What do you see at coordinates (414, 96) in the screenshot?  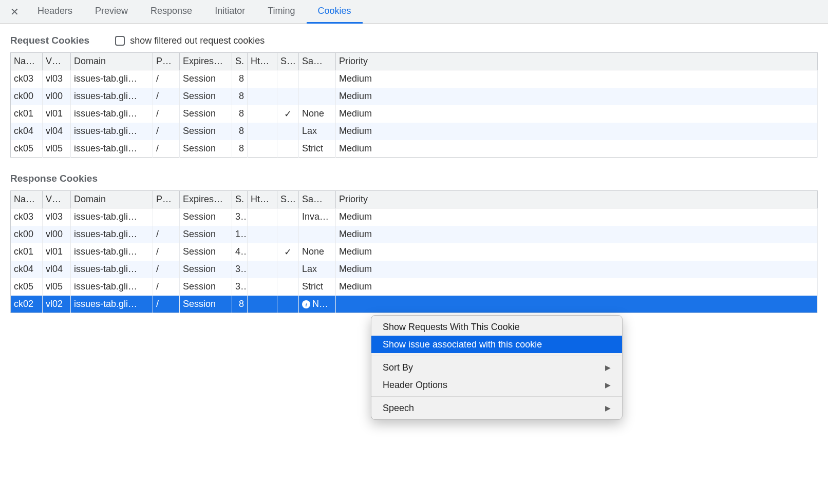 I see `table-row: ck00vl00issues-tab.gli…/Session8Medium` at bounding box center [414, 96].